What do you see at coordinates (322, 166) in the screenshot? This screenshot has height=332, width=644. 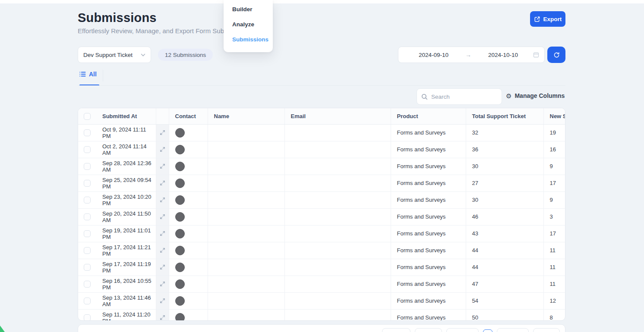 I see `table-row: Sep 28, 2024 12:36 AM Forms and Surveys …` at bounding box center [322, 166].